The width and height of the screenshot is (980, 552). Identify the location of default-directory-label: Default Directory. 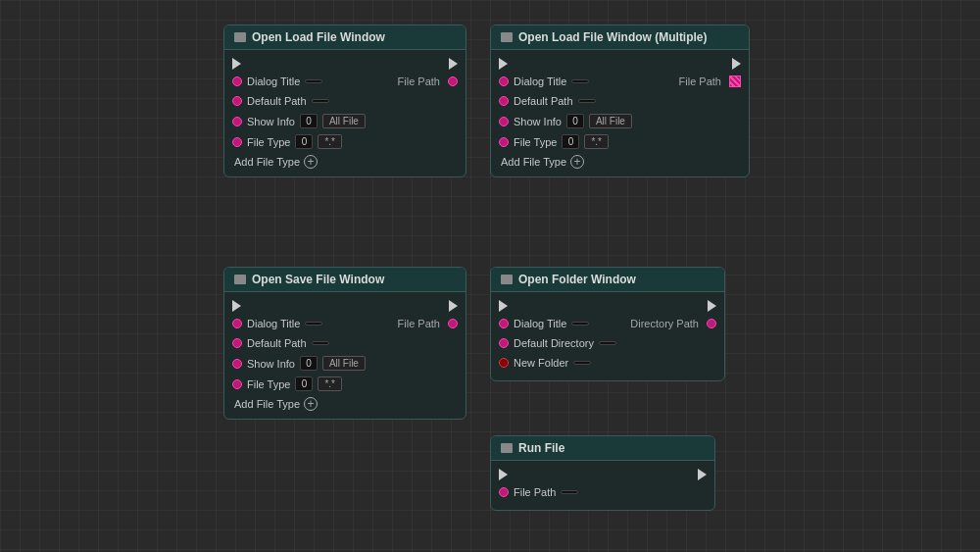
(554, 343).